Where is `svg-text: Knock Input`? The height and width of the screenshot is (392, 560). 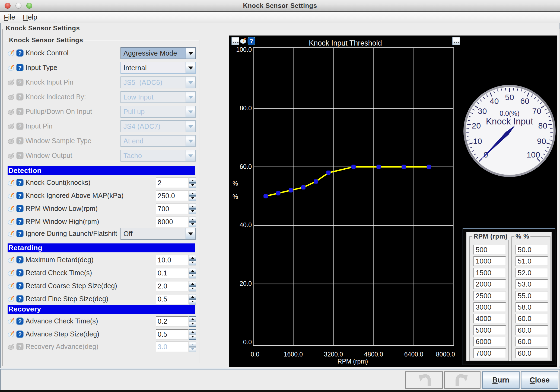
svg-text: Knock Input is located at coordinates (510, 121).